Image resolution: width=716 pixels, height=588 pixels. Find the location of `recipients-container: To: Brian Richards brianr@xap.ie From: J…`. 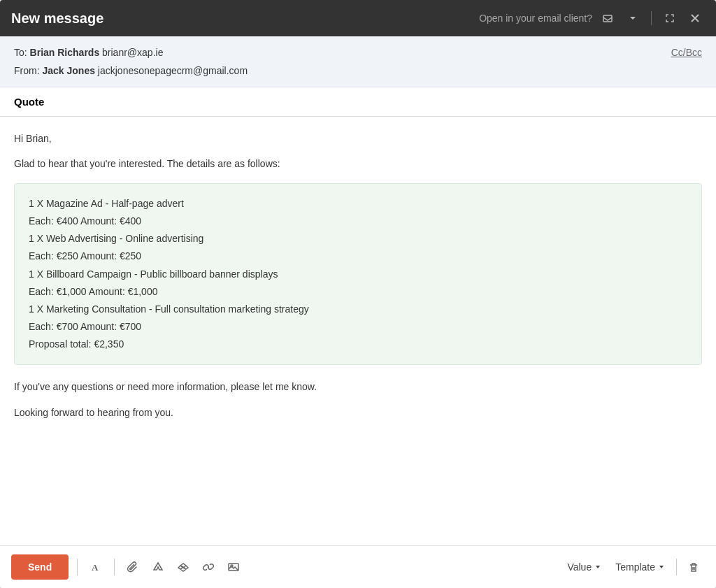

recipients-container: To: Brian Richards brianr@xap.ie From: J… is located at coordinates (358, 62).